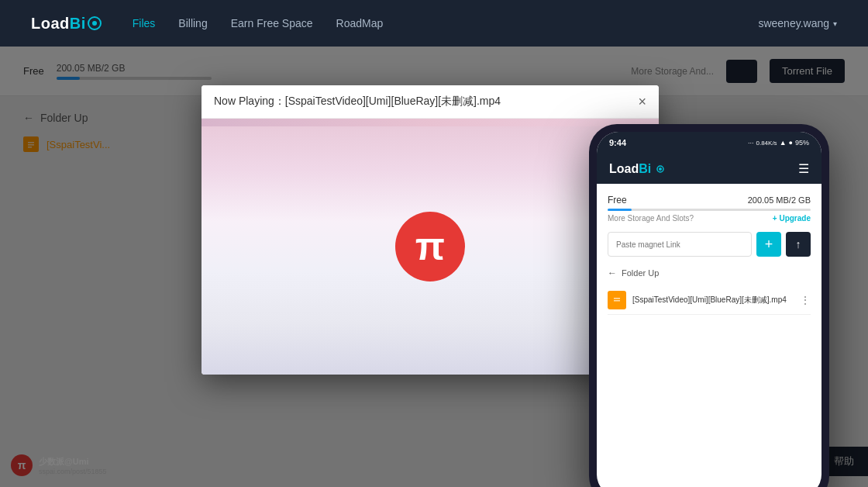 The width and height of the screenshot is (868, 487). Describe the element at coordinates (430, 247) in the screenshot. I see `pi-symbol: π` at that location.